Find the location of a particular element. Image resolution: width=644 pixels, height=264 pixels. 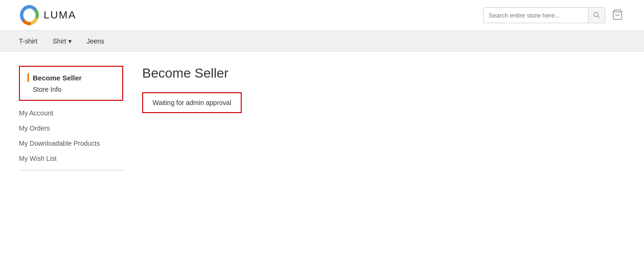

sidebar-store-info: Store Info is located at coordinates (71, 89).